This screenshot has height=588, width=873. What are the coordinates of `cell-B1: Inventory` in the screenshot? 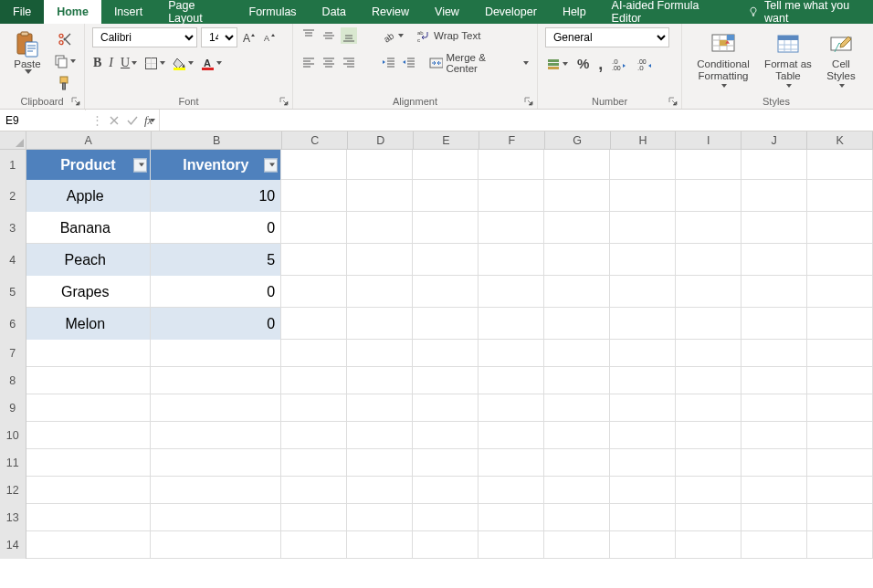 It's located at (216, 164).